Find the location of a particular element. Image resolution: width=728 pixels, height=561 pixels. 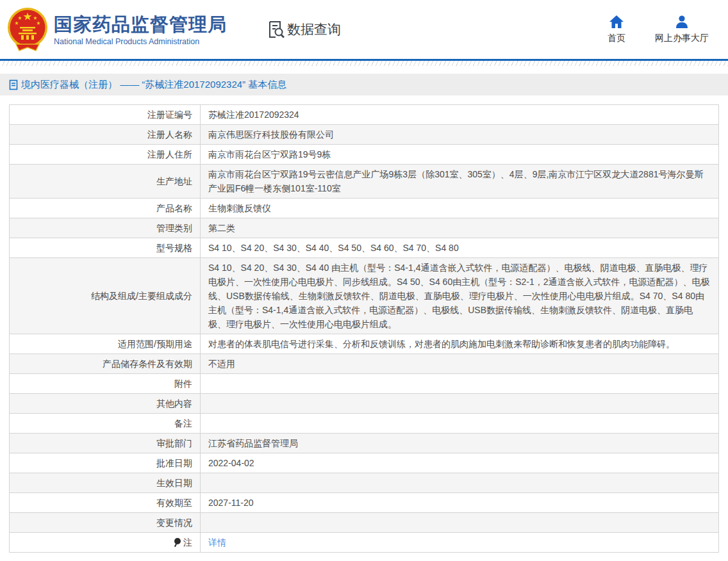

row-label: 变更情况 is located at coordinates (105, 523).